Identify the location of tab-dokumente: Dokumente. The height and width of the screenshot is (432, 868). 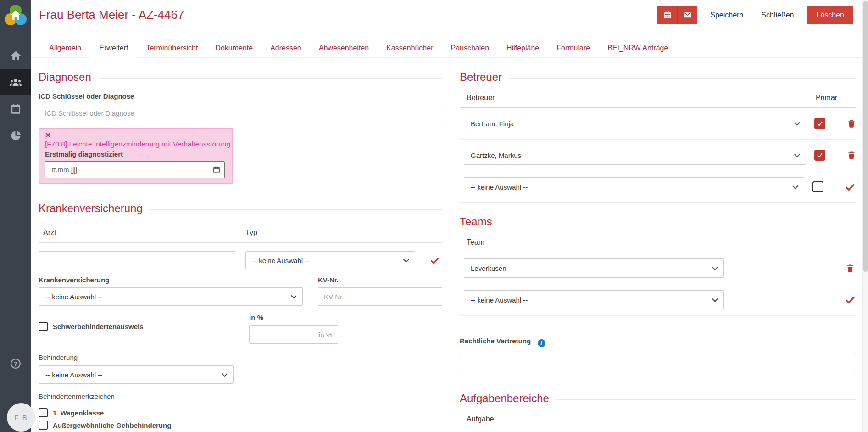
(234, 48).